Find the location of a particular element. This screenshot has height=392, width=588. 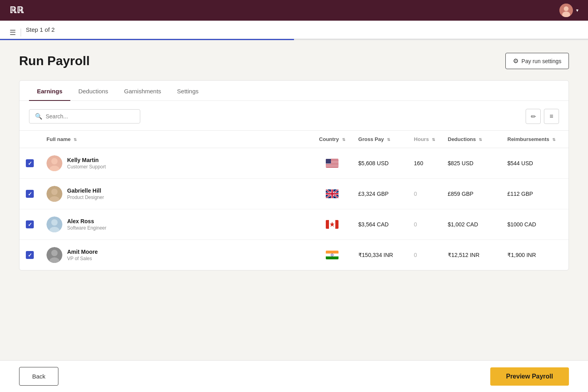

hours-sort-icon: ⇅ is located at coordinates (433, 140).